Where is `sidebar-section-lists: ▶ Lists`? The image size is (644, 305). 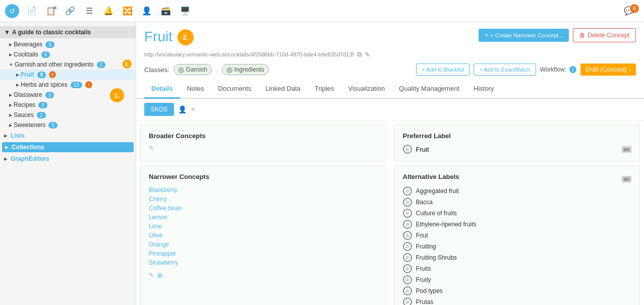
sidebar-section-lists: ▶ Lists is located at coordinates (68, 136).